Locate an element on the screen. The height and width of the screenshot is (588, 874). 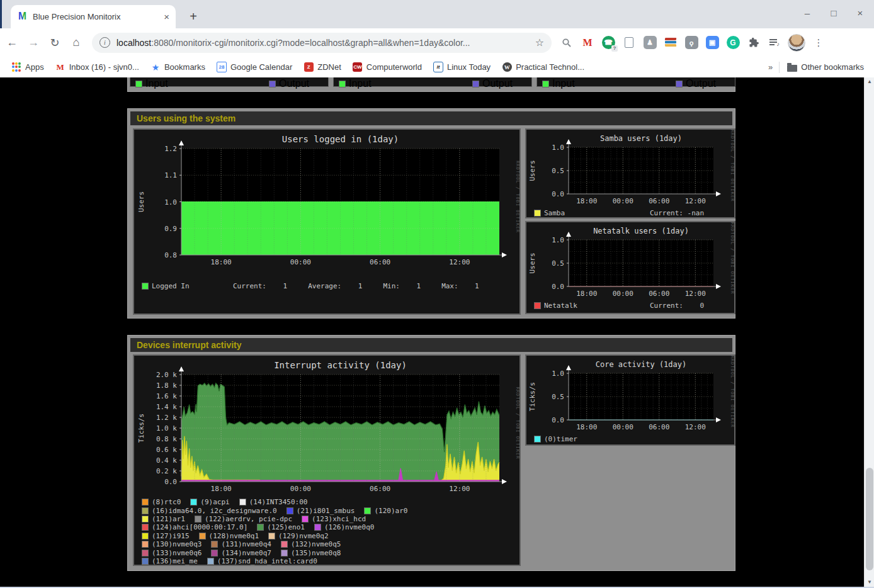
voice-phone-icon: ☎? is located at coordinates (608, 43).